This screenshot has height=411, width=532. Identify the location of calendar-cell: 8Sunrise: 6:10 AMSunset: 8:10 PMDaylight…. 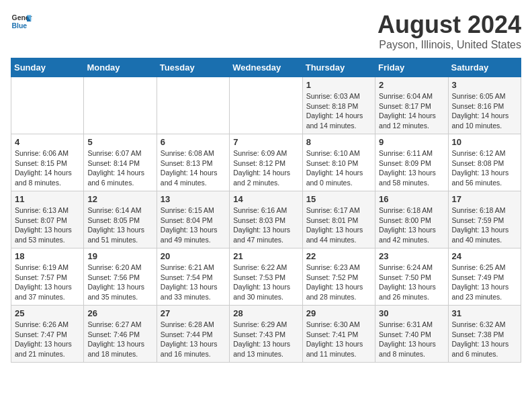
(339, 163).